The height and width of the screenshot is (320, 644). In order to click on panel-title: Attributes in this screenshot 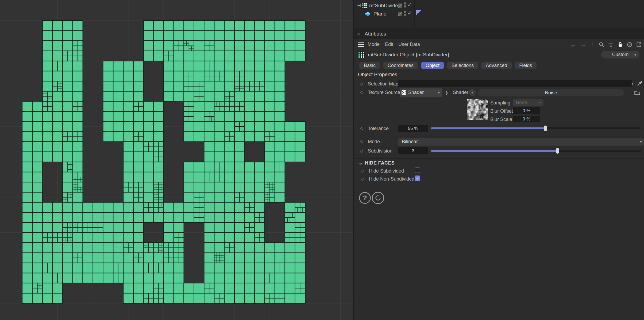, I will do `click(375, 34)`.